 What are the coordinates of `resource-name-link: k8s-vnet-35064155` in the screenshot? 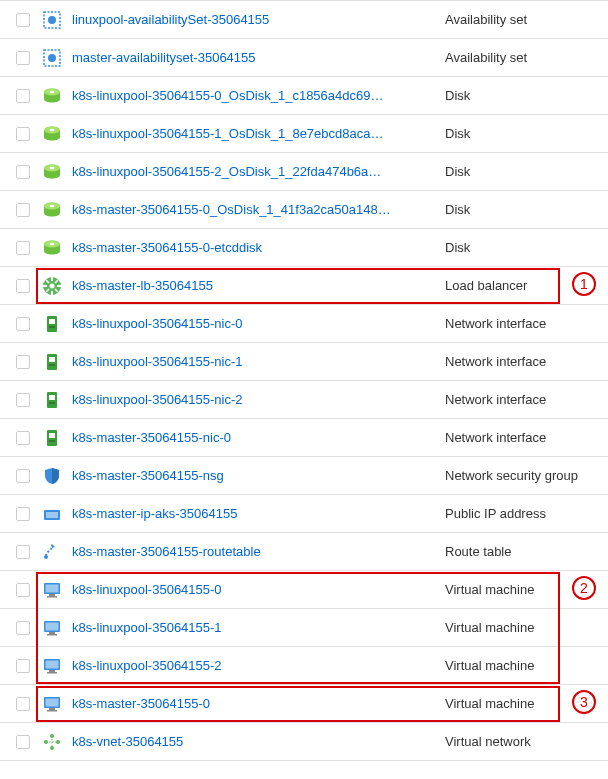 It's located at (258, 742).